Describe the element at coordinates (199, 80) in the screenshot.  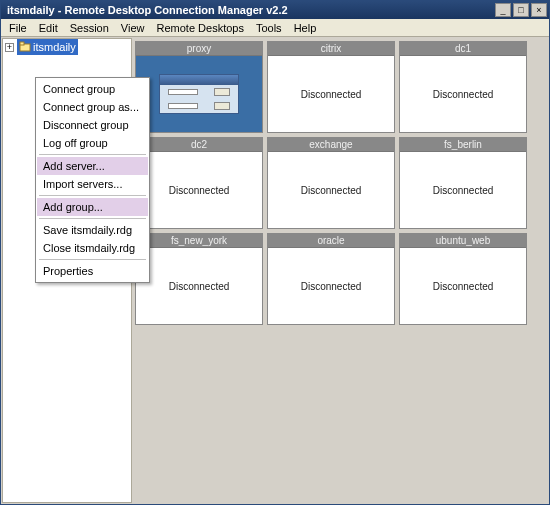
I see `mini-titlebar` at that location.